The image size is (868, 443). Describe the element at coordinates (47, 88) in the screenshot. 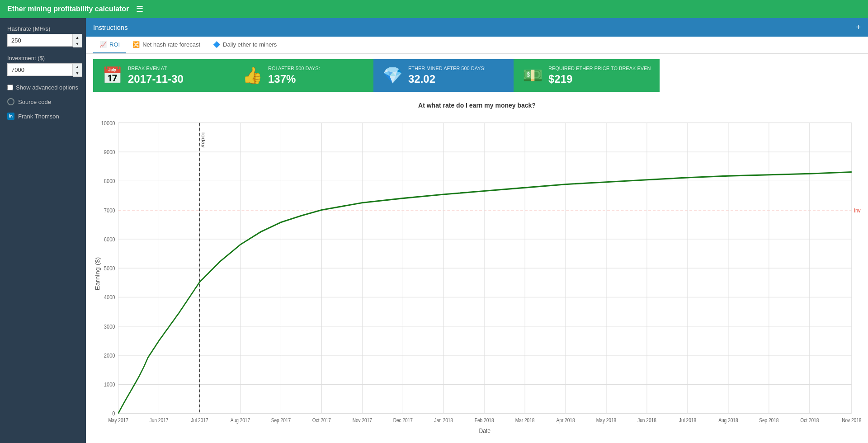

I see `advanced-options-label: Show advanced options` at that location.